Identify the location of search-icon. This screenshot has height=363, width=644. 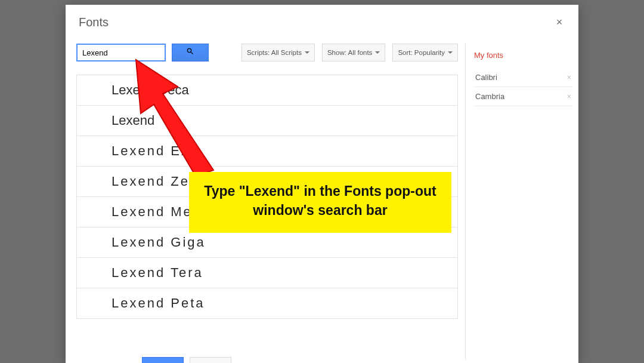
(190, 53).